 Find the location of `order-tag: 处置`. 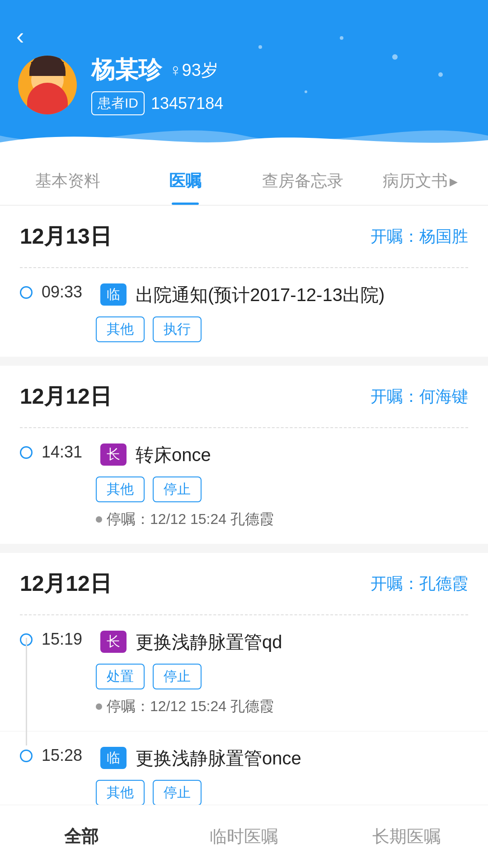

order-tag: 处置 is located at coordinates (120, 676).